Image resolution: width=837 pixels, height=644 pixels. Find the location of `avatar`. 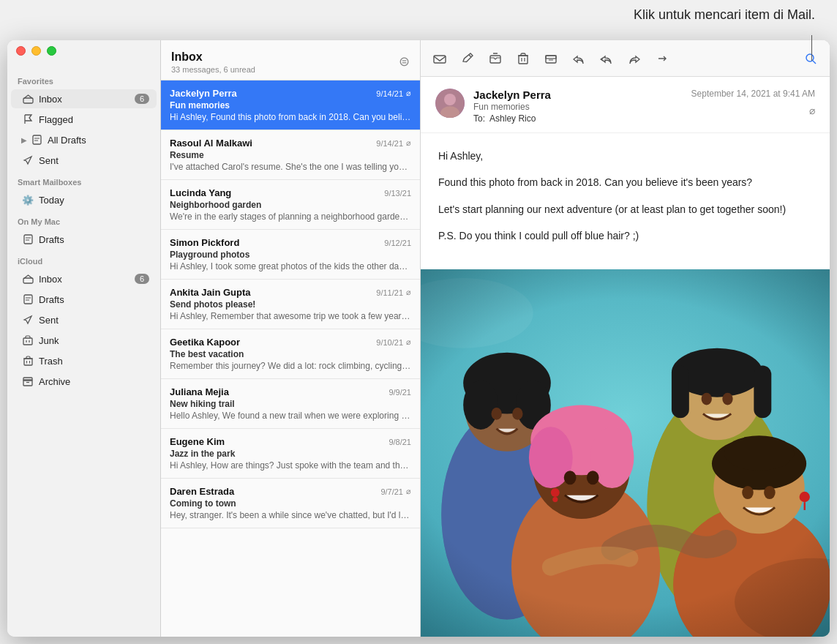

avatar is located at coordinates (450, 103).